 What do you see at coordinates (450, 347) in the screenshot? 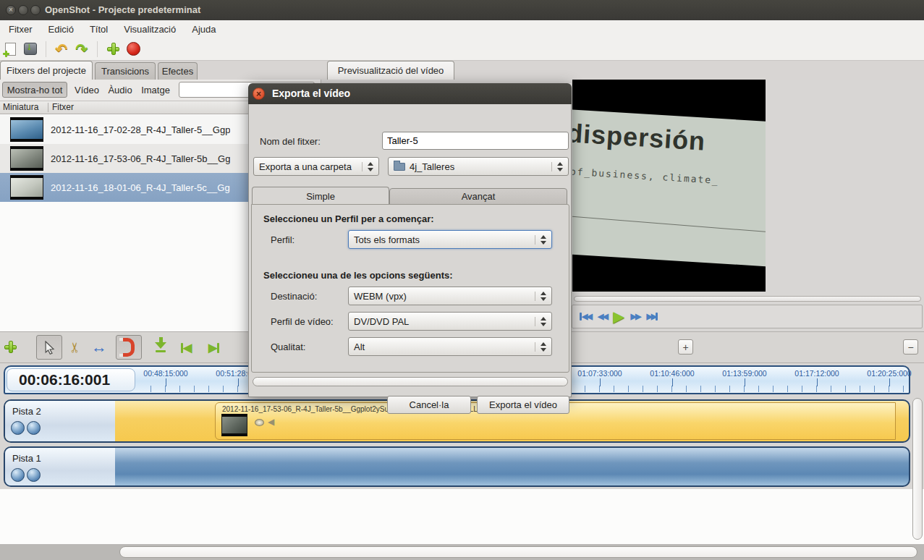
I see `quality-dropdown: Alt` at bounding box center [450, 347].